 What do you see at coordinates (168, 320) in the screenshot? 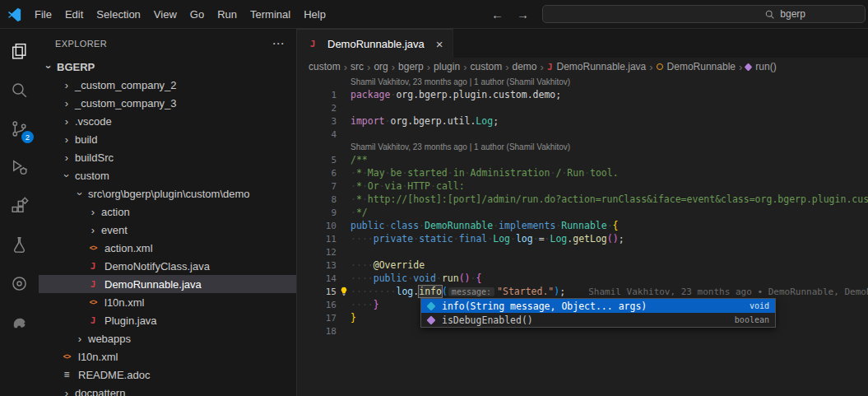
I see `explorer-item: JPlugin.java` at bounding box center [168, 320].